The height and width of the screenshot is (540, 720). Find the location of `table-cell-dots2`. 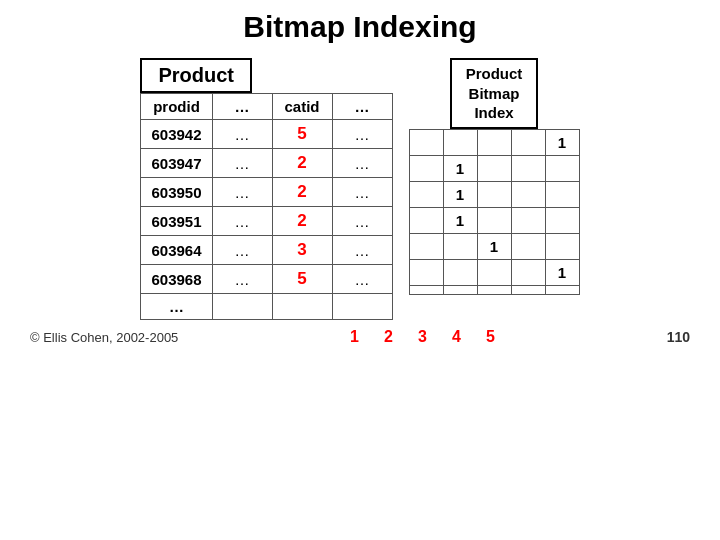

table-cell-dots2 is located at coordinates (362, 307).